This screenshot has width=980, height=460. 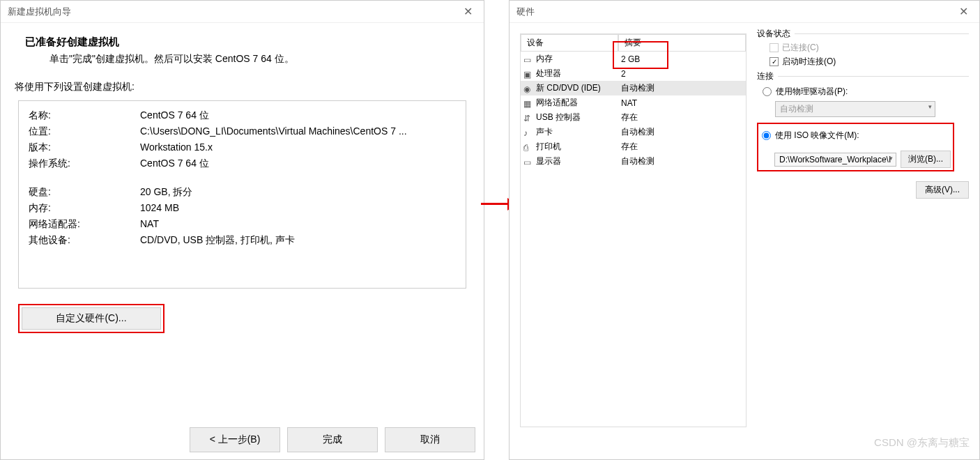 I want to click on device-name: USB 控制器, so click(x=558, y=117).